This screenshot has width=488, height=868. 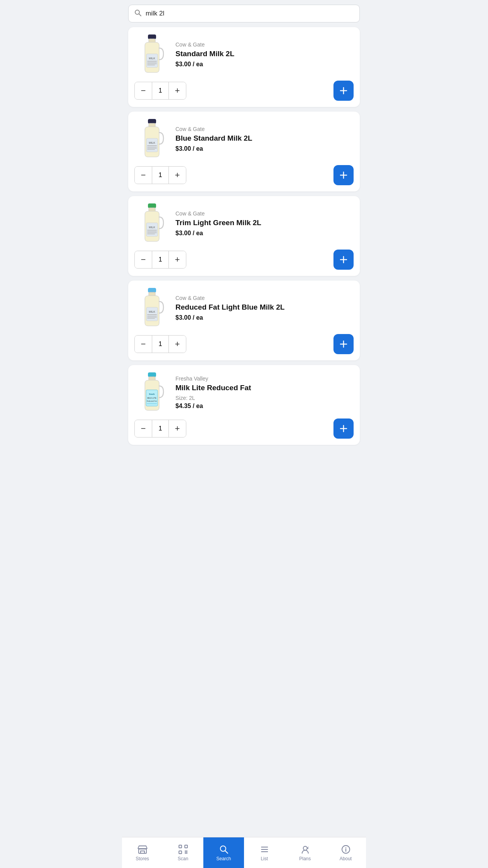 I want to click on product-card: fresh MILK LITE Reduced Fat Fresha Valle…, so click(x=244, y=405).